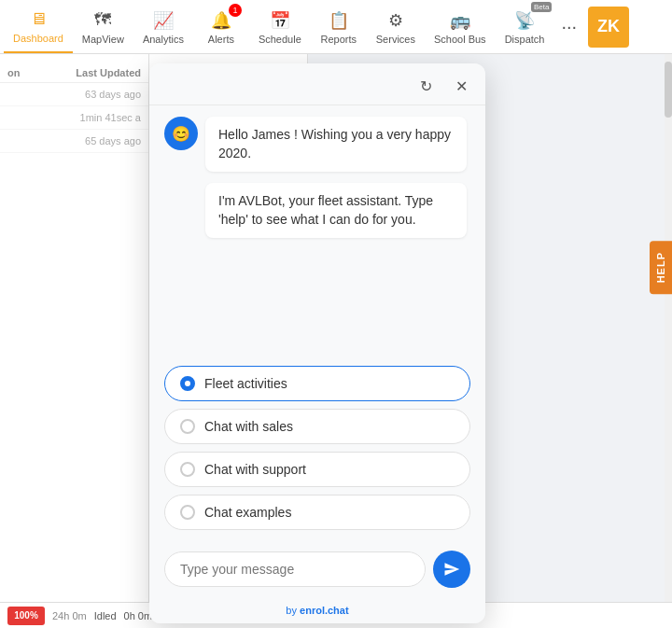 Image resolution: width=672 pixels, height=628 pixels. I want to click on idled-time: 0h 0m, so click(138, 616).